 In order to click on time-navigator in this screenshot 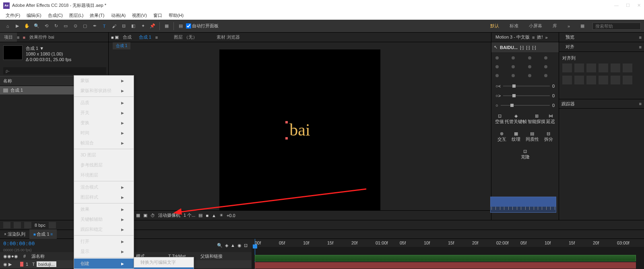, I will do `click(523, 205)`.